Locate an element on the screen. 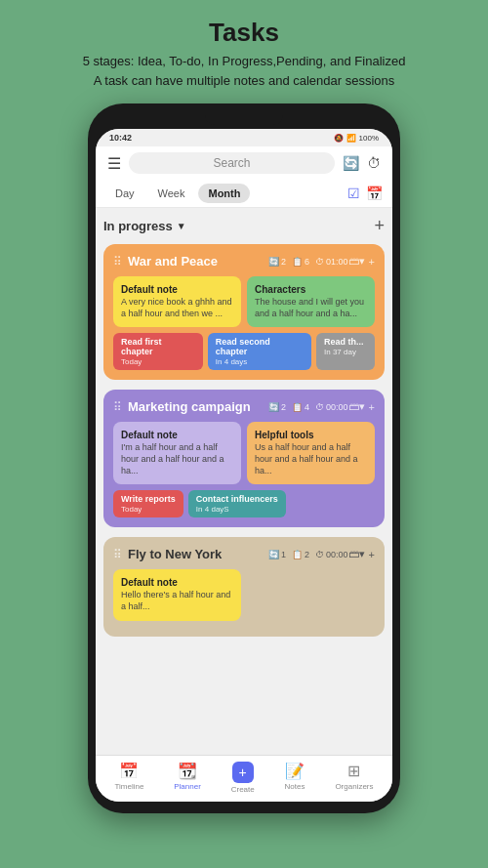 The width and height of the screenshot is (488, 868). tab-day: Day is located at coordinates (125, 193).